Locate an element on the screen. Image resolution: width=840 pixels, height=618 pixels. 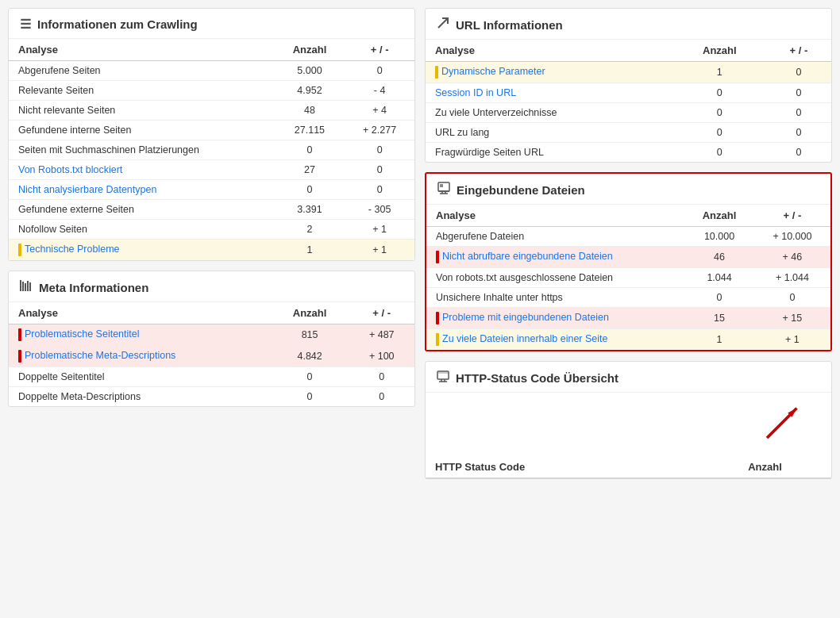
row-label: Nicht abrufbare eingebundene Dateien is located at coordinates (556, 257).